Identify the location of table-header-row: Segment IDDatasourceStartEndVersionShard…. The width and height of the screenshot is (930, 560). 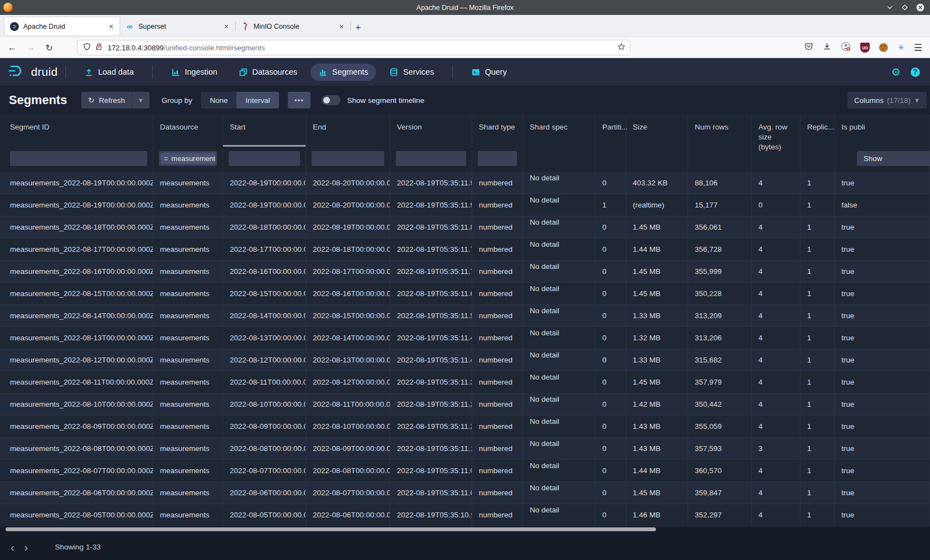
(465, 131).